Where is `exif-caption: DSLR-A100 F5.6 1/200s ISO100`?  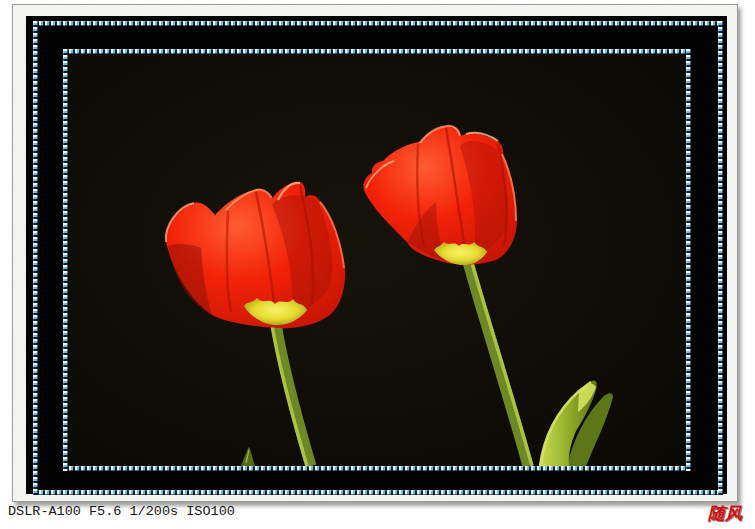
exif-caption: DSLR-A100 F5.6 1/200s ISO100 is located at coordinates (122, 512).